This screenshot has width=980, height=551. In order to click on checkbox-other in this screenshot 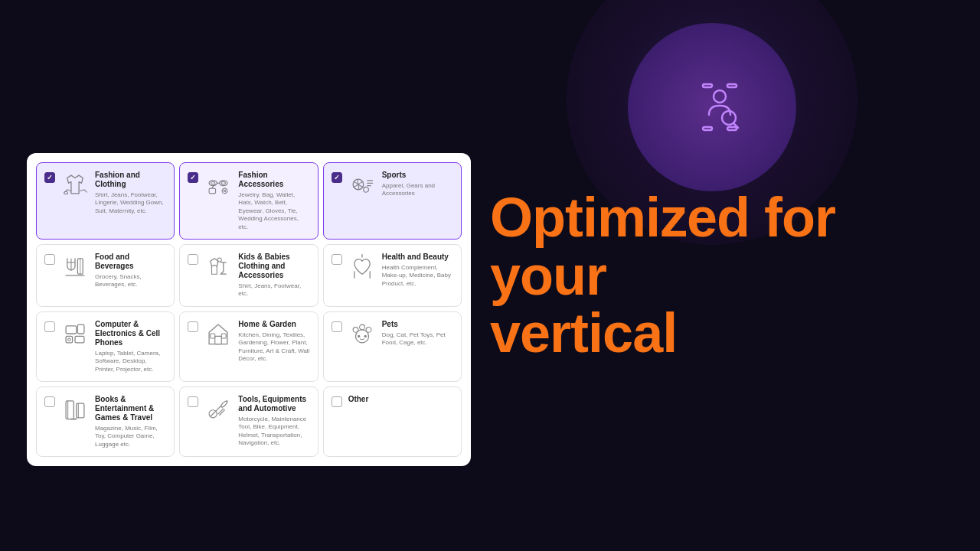, I will do `click(337, 402)`.